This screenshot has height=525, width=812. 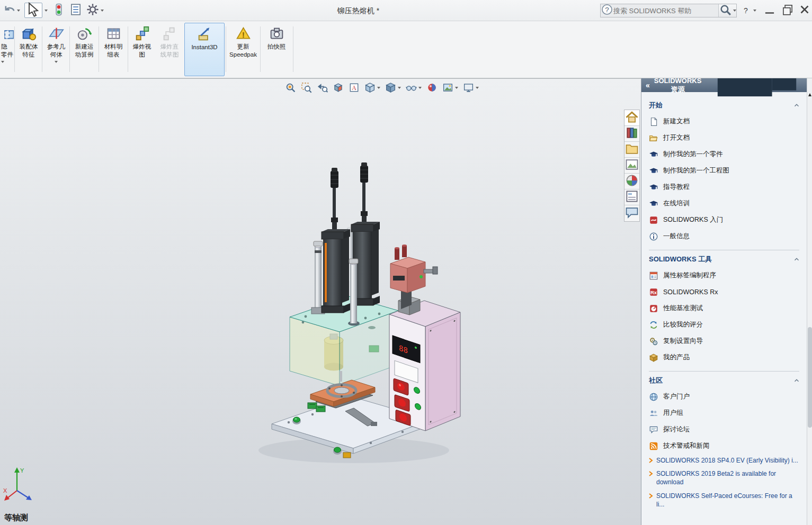 What do you see at coordinates (805, 11) in the screenshot?
I see `close-button` at bounding box center [805, 11].